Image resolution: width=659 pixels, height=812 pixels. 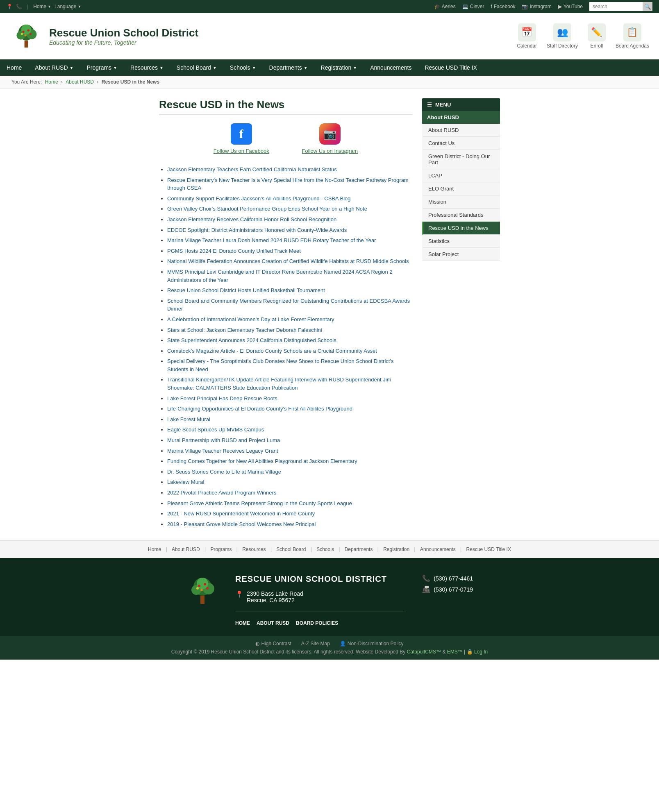 What do you see at coordinates (80, 82) in the screenshot?
I see `breadcrumb-about-rusd: About RUSD` at bounding box center [80, 82].